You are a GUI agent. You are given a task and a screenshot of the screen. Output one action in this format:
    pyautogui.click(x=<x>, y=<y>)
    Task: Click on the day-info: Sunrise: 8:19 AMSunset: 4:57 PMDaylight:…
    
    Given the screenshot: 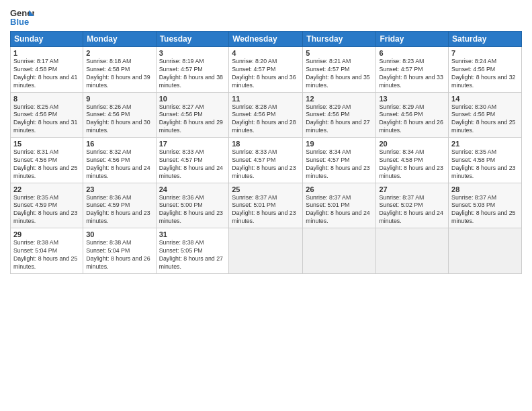 What is the action you would take?
    pyautogui.click(x=193, y=74)
    